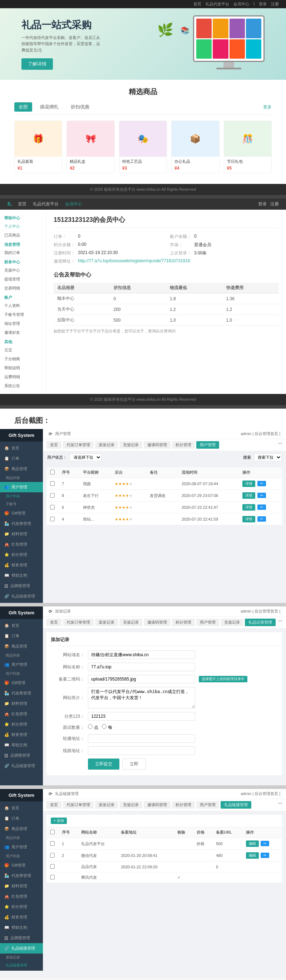  What do you see at coordinates (107, 727) in the screenshot?
I see `radio-label-2: 每` at bounding box center [107, 727].